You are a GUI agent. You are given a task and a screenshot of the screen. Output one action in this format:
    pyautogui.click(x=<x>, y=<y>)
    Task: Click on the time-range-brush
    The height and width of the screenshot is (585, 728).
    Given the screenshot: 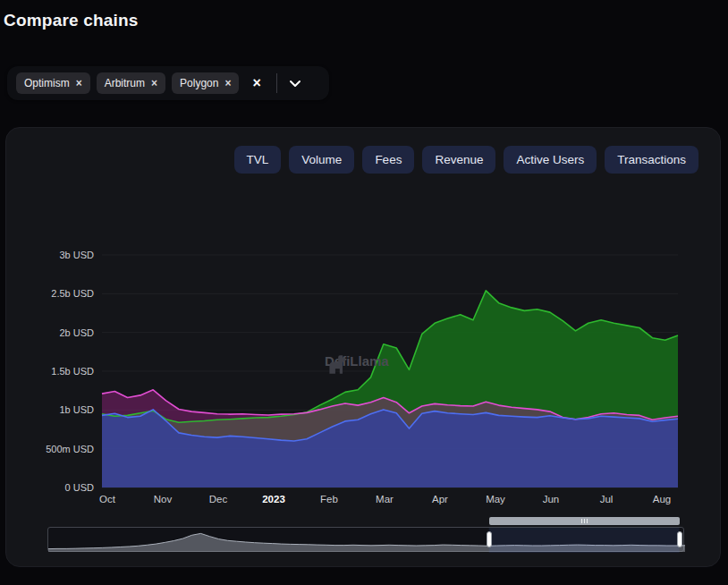 What is the action you would take?
    pyautogui.click(x=366, y=539)
    